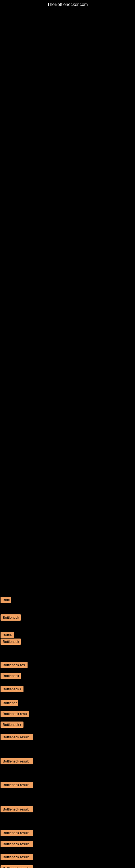 This screenshot has width=135, height=868. I want to click on site-title: TheBottlenecker.com, so click(68, 3).